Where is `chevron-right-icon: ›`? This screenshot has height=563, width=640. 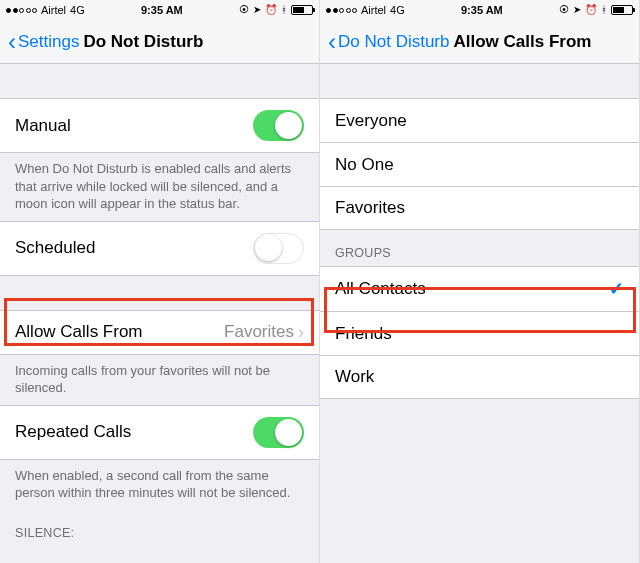 chevron-right-icon: › is located at coordinates (301, 332).